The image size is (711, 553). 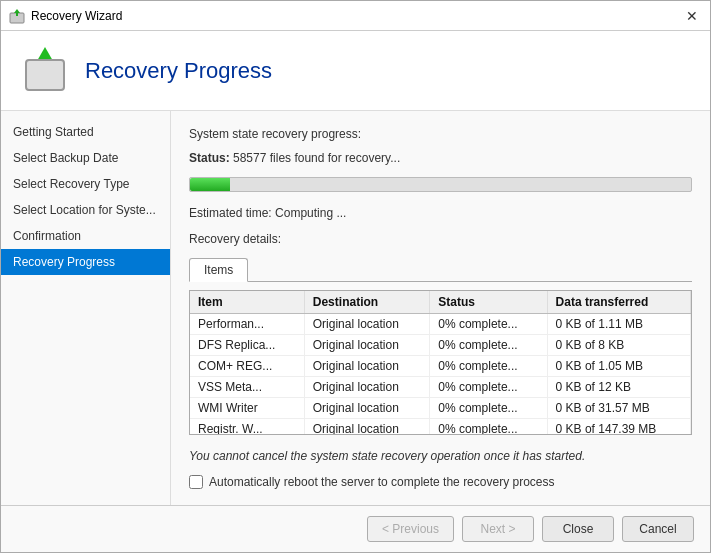 I want to click on wizard-header: Recovery Progress, so click(x=356, y=71).